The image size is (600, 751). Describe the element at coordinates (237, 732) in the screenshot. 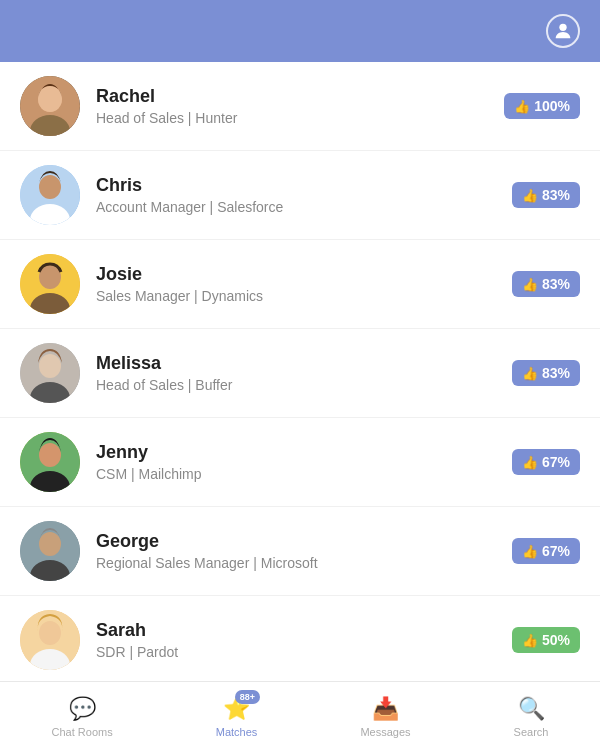

I see `nav-label-matches: Matches` at that location.